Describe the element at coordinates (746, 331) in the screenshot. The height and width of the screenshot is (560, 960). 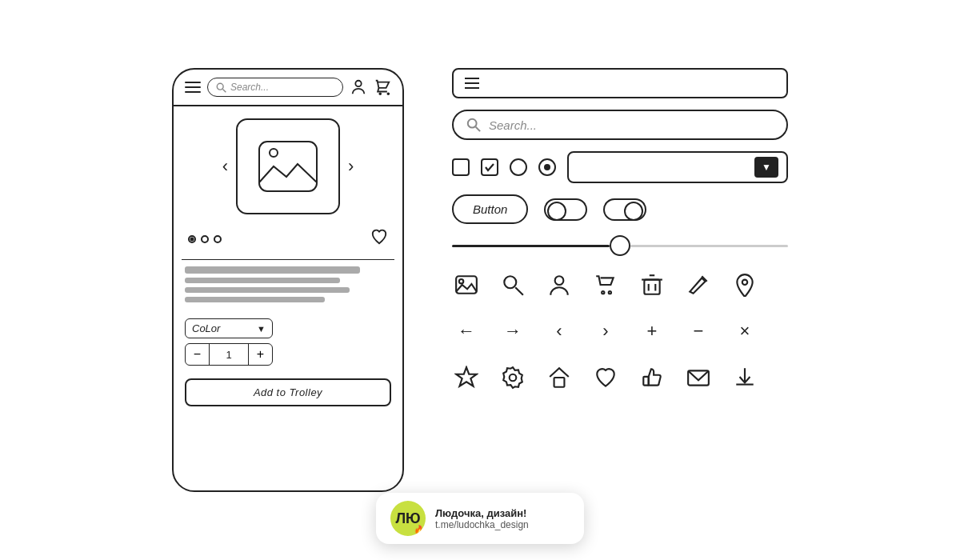
I see `close-sym: ×` at that location.